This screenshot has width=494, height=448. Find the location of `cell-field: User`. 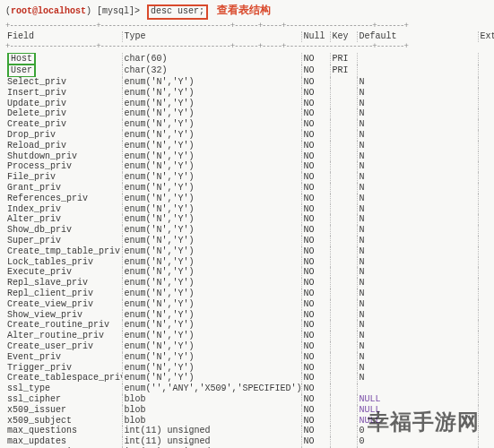

cell-field: User is located at coordinates (64, 71).